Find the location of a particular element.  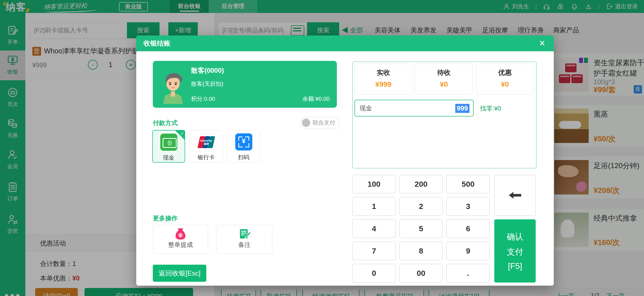

pending-value: ¥0 is located at coordinates (444, 84).